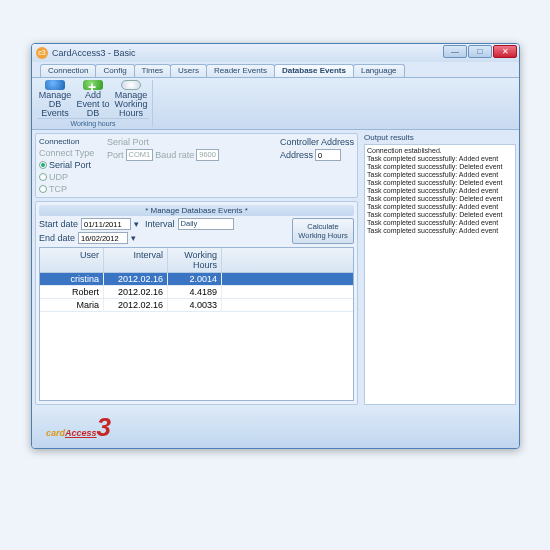 This screenshot has height=550, width=550. I want to click on serial-port-radio, so click(43, 165).